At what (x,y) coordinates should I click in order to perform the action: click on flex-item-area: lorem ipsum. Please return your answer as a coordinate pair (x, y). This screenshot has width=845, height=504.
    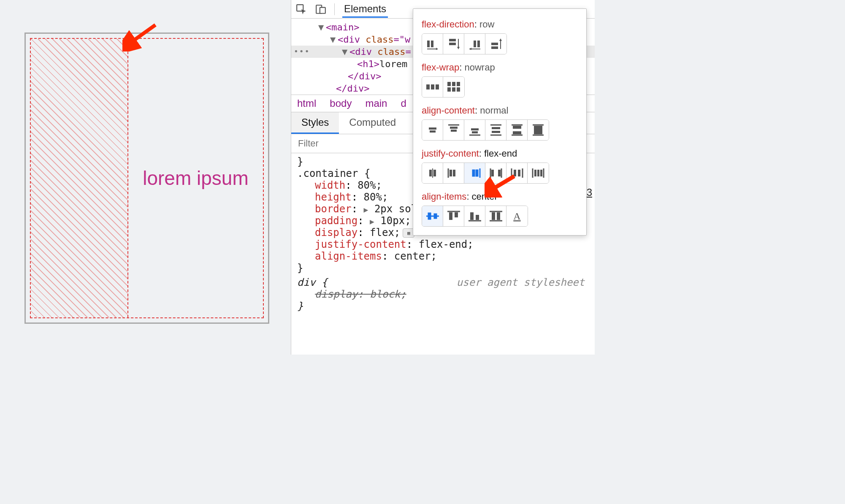
    Looking at the image, I should click on (196, 178).